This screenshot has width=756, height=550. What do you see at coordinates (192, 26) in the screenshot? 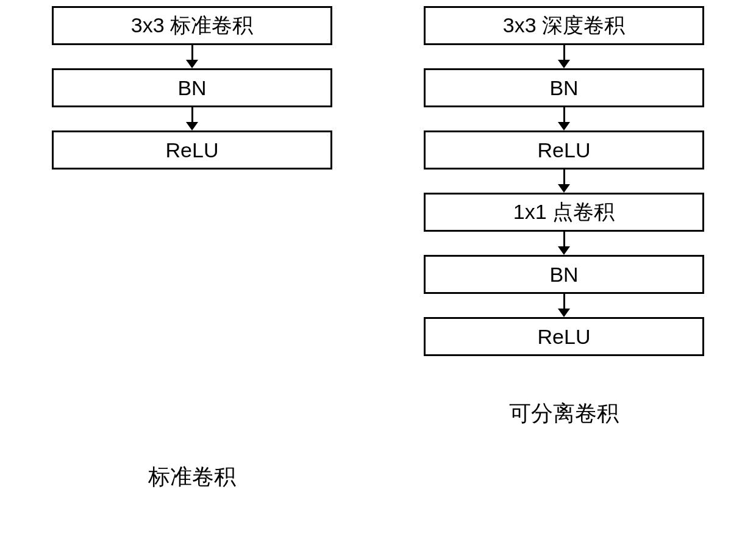
I see `standard-conv-box-0: 3x3 标准卷积` at bounding box center [192, 26].